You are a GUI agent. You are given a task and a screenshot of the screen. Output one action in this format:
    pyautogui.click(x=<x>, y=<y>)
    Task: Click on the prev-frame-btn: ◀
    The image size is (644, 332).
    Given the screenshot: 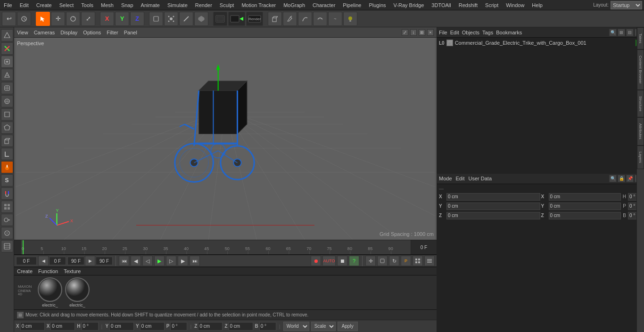 What is the action you would take?
    pyautogui.click(x=136, y=261)
    